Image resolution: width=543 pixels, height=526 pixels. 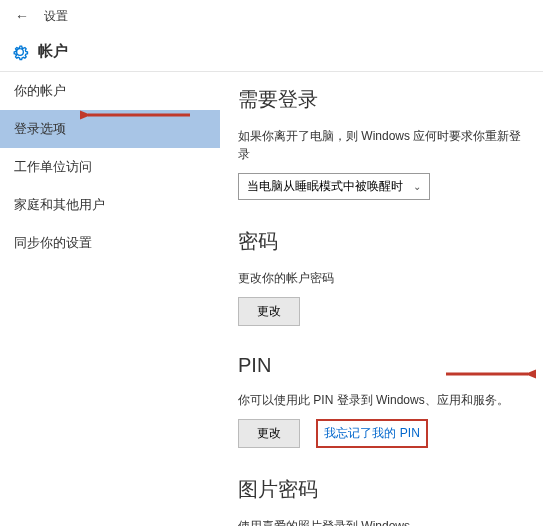 What do you see at coordinates (382, 143) in the screenshot?
I see `section-signin-required: 需要登录 如果你离开了电脑，则 Windows 应何时要求你重新登录 当电脑从睡…` at bounding box center [382, 143].